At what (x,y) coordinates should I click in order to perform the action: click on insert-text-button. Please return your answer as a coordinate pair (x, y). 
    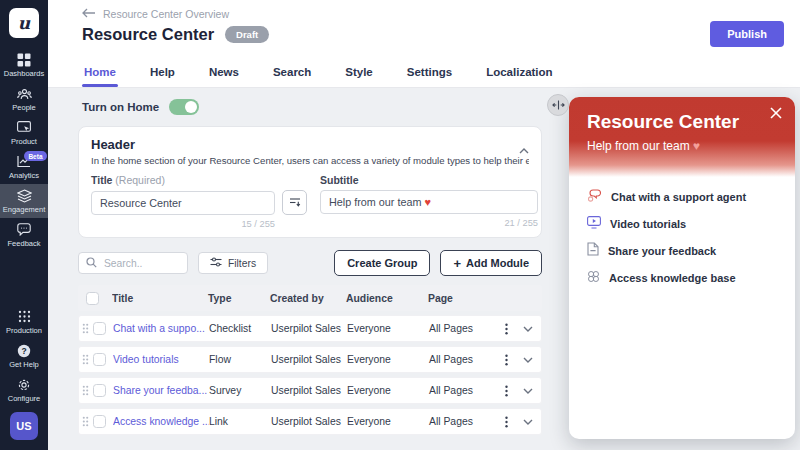
    Looking at the image, I should click on (294, 202).